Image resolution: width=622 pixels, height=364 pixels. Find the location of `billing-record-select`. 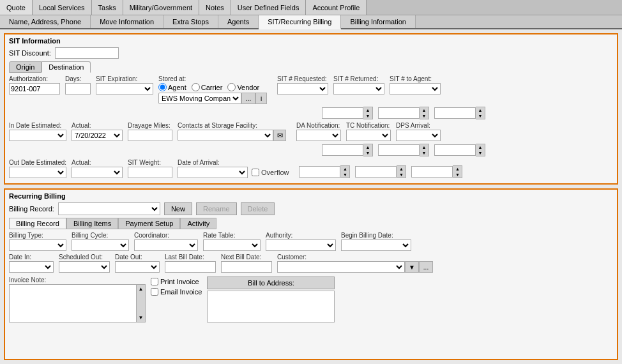

billing-record-select is located at coordinates (109, 209).